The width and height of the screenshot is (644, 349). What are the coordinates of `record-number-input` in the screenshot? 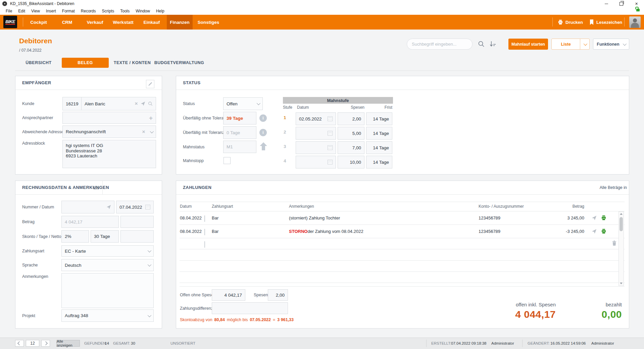 It's located at (33, 343).